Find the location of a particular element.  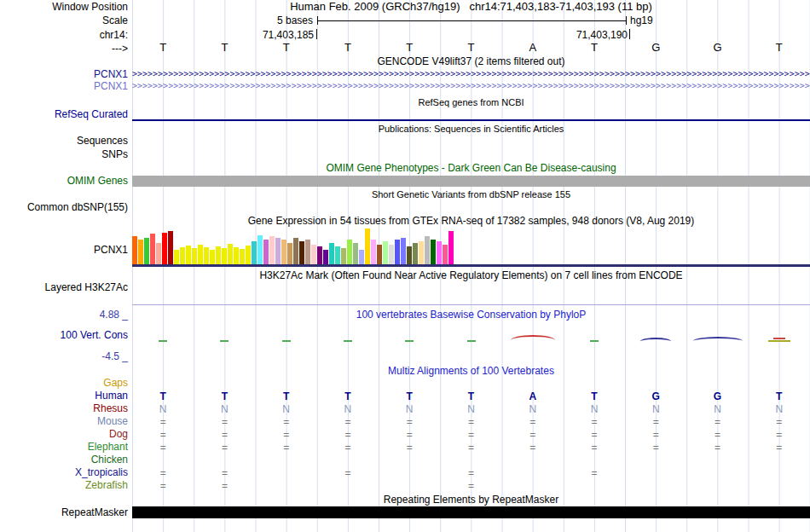

base-ruler: TTTTTTATGGT is located at coordinates (471, 48).